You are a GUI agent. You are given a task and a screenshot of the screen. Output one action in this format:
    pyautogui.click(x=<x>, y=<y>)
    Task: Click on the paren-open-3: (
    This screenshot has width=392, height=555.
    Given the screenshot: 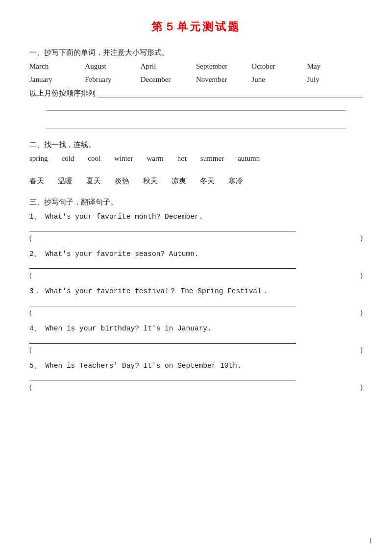 What is the action you would take?
    pyautogui.click(x=30, y=313)
    